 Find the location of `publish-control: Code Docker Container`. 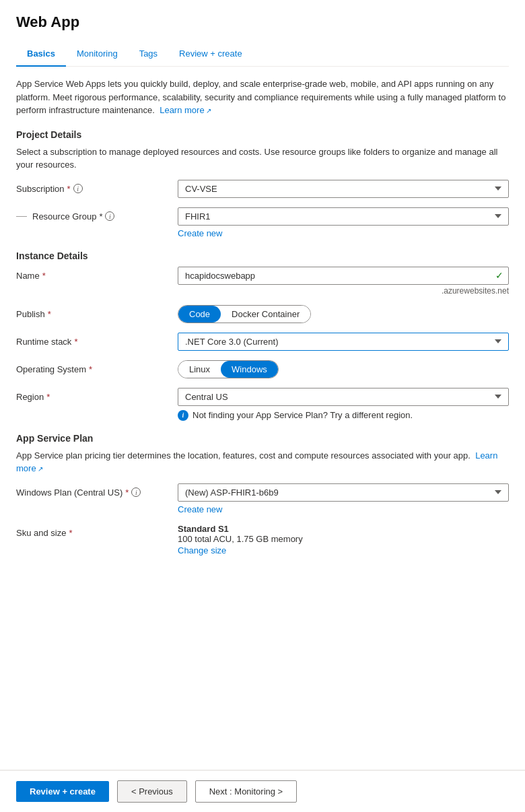

publish-control: Code Docker Container is located at coordinates (343, 314).